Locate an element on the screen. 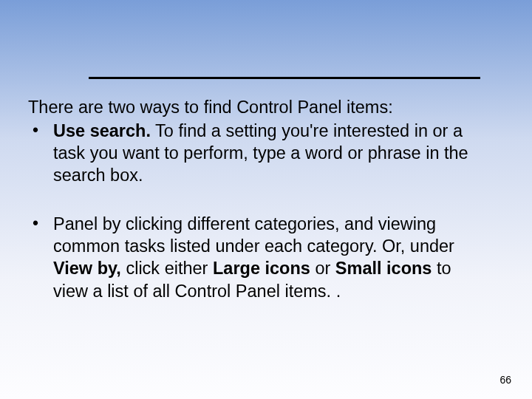 The height and width of the screenshot is (399, 532). bullet-2-mid2: or is located at coordinates (323, 268).